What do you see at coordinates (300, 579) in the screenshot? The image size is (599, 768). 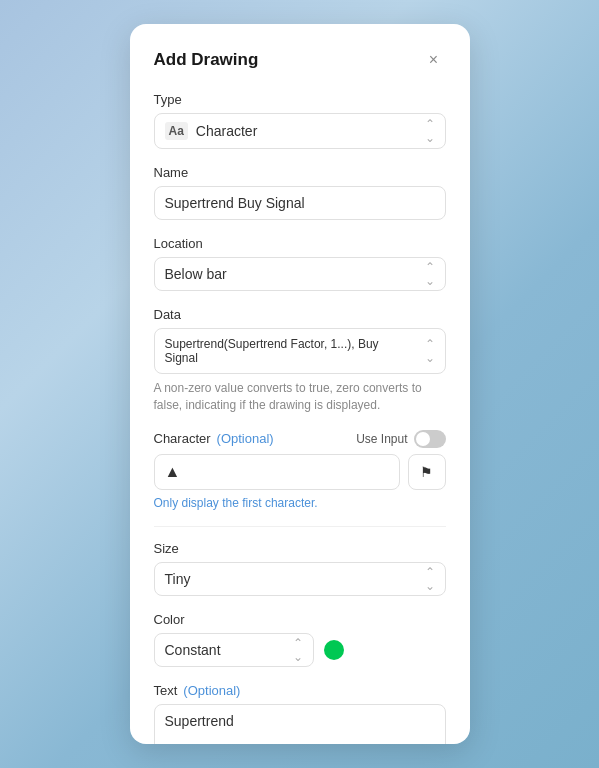 I see `size-select-wrapper: Tiny ⌃⌄` at bounding box center [300, 579].